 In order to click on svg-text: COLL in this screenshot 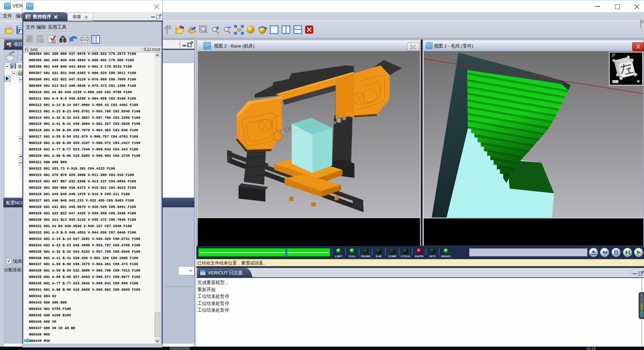, I will do `click(352, 256)`.